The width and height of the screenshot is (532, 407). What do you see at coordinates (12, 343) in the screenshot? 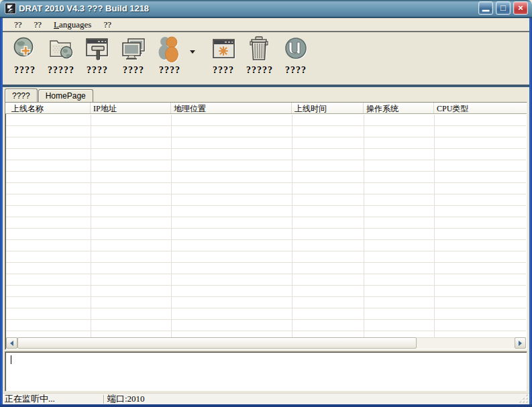
I see `scroll-left-button` at bounding box center [12, 343].